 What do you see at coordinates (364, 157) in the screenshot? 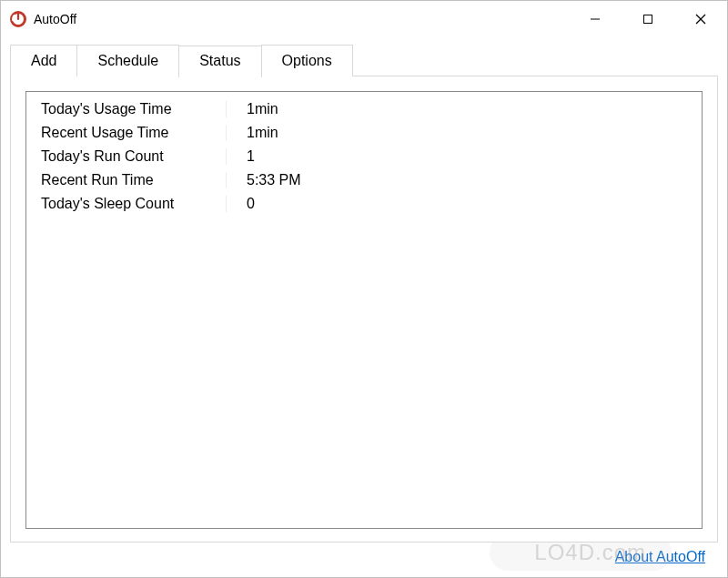
I see `status-row: Today's Run Count 1` at bounding box center [364, 157].